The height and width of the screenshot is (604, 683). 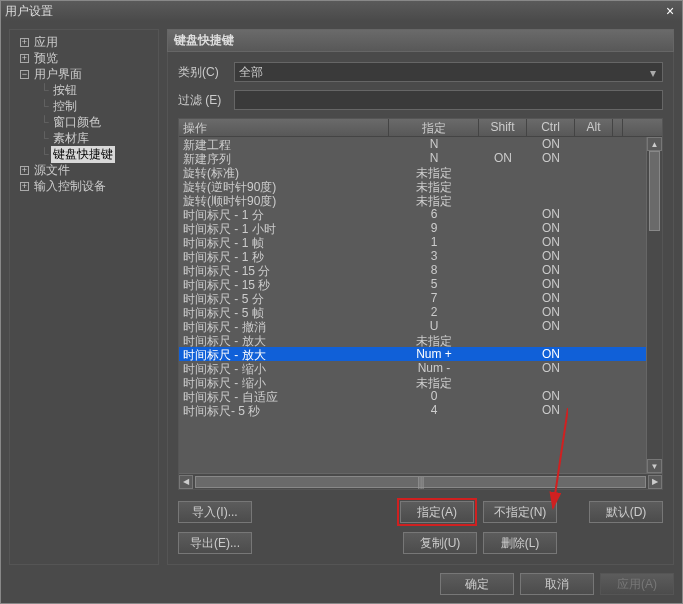 I want to click on table-row: 时间标尺 - 15 秒5ON, so click(x=420, y=284).